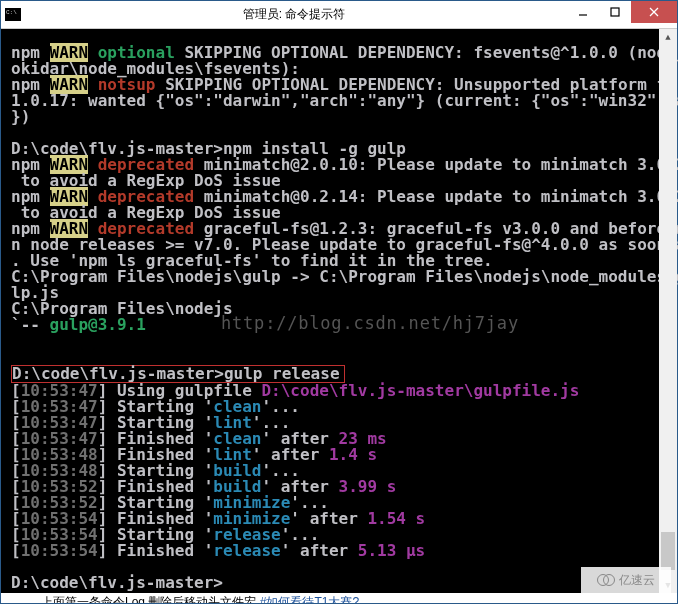 This screenshot has height=604, width=678. What do you see at coordinates (20, 116) in the screenshot?
I see `line: })` at bounding box center [20, 116].